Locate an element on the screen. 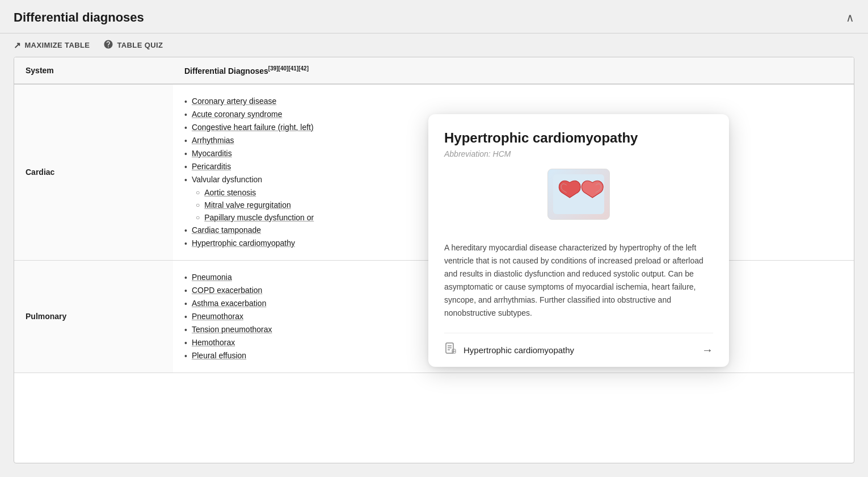 This screenshot has width=868, height=477. maximize-table-button: ↗ MAXIMIZE TABLE is located at coordinates (52, 45).